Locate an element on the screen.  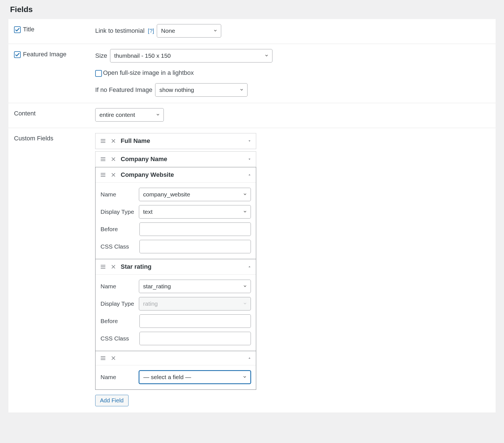
size-label: Size is located at coordinates (101, 56).